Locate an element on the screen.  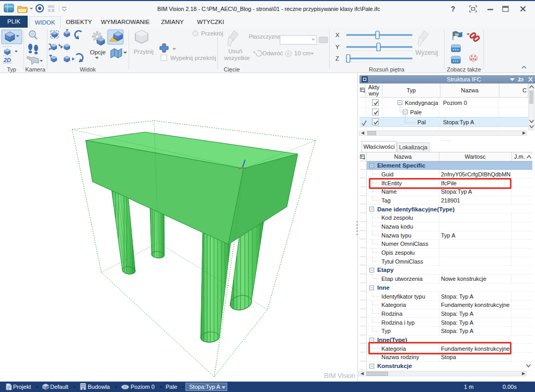
svg-text: 2D is located at coordinates (7, 60).